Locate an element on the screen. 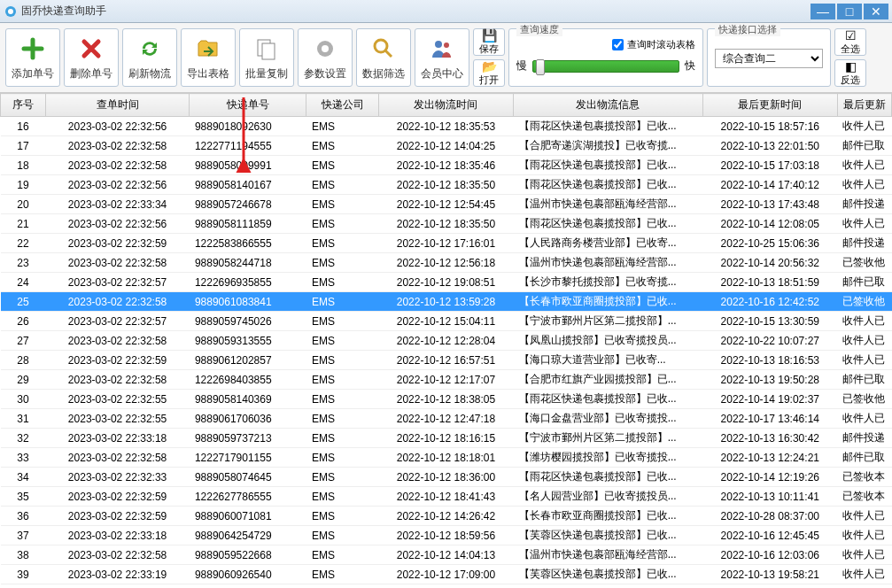 This screenshot has height=588, width=892. col-update-info: 最后更新 is located at coordinates (865, 105).